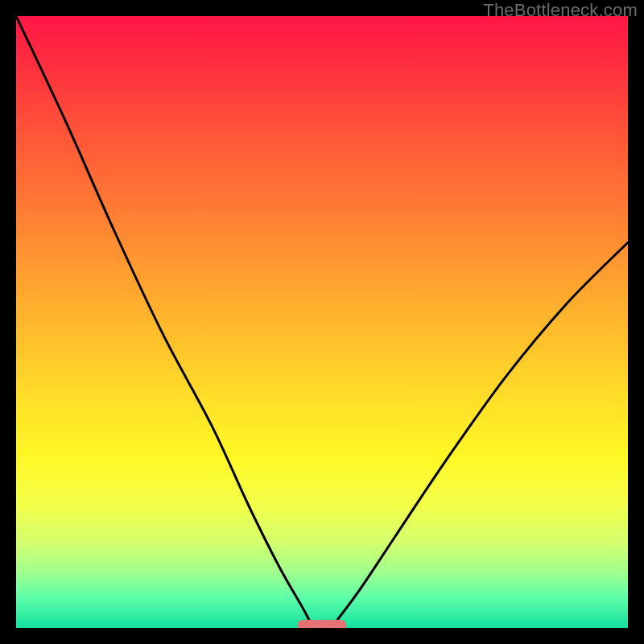 Image resolution: width=644 pixels, height=644 pixels. What do you see at coordinates (322, 624) in the screenshot?
I see `minimum-marker` at bounding box center [322, 624].